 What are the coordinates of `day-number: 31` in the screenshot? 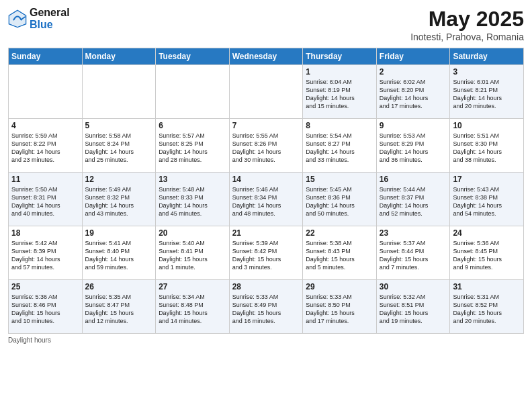 It's located at (486, 287).